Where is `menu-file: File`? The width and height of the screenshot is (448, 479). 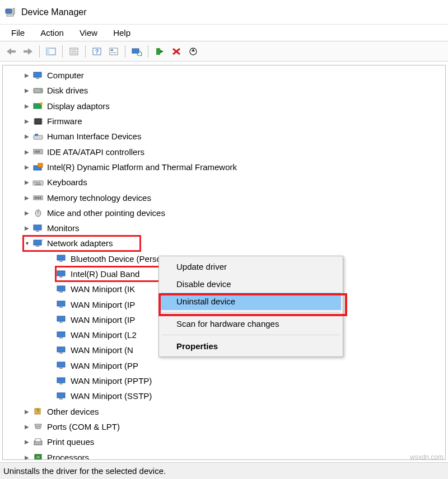 menu-file: File is located at coordinates (18, 32).